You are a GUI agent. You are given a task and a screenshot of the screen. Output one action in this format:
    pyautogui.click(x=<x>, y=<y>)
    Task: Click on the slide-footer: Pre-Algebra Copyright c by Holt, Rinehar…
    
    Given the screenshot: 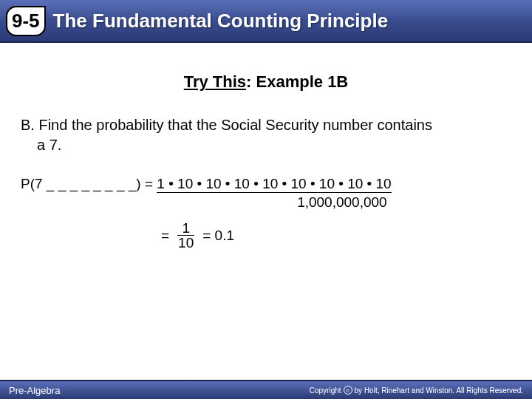 What is the action you would take?
    pyautogui.click(x=266, y=389)
    